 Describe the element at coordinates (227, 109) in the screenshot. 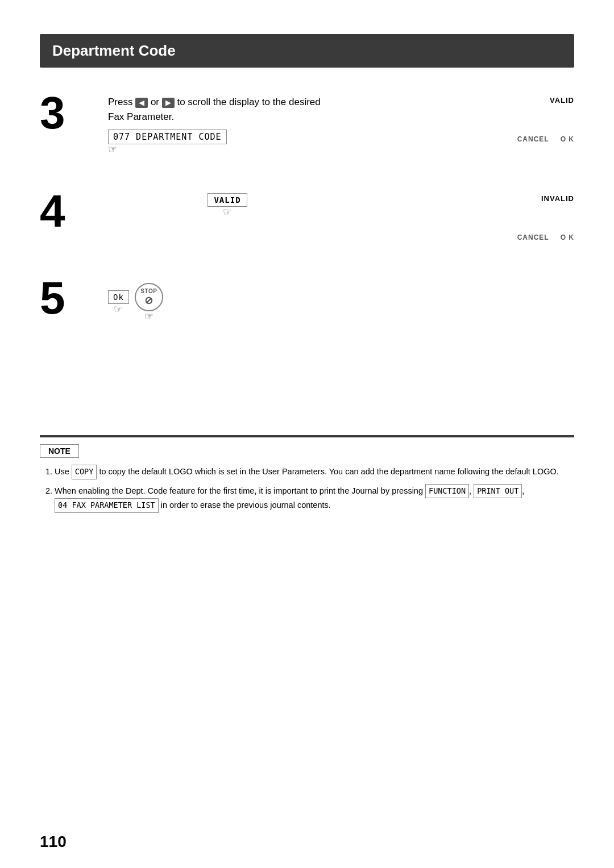

I see `step-3-instruction: Press or to scroll the display to the de…` at that location.